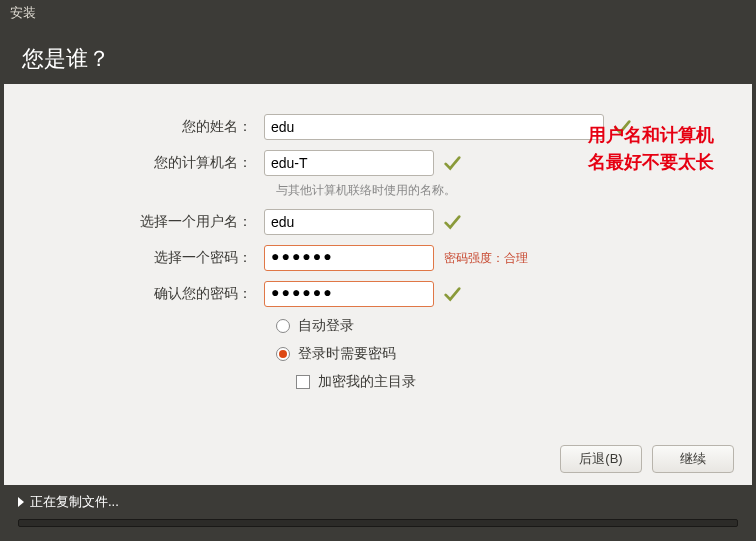  Describe the element at coordinates (349, 163) in the screenshot. I see `computer-input` at that location.